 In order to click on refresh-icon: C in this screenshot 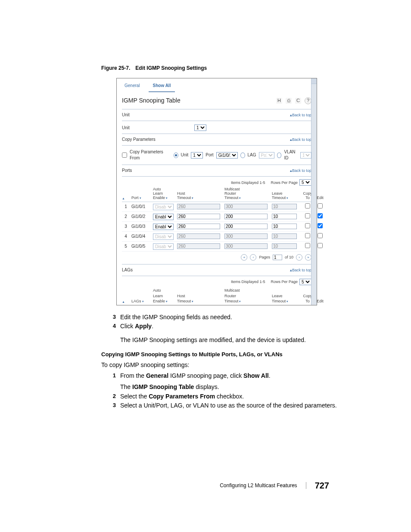, I will do `click(298, 101)`.